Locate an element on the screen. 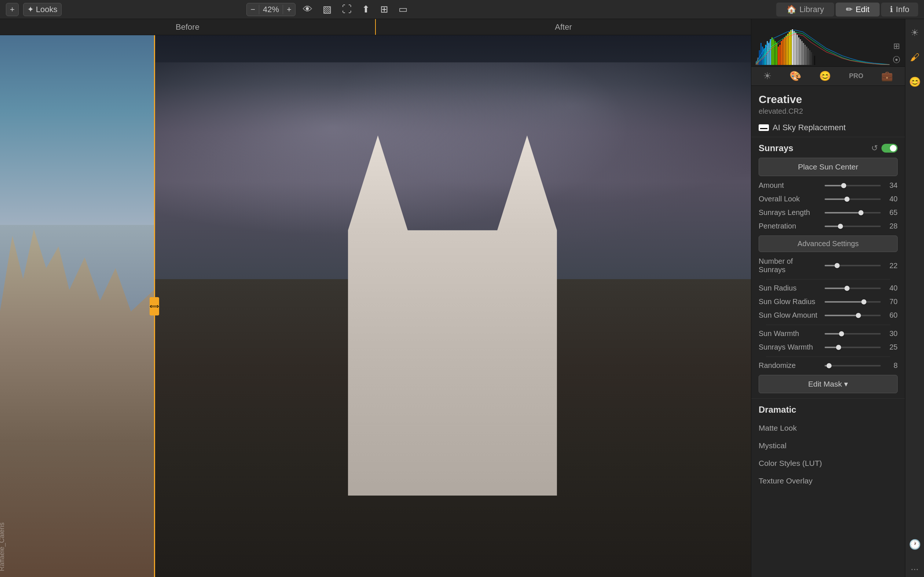  sunrays-length-slider-row: Sunrays Length 65 is located at coordinates (828, 213).